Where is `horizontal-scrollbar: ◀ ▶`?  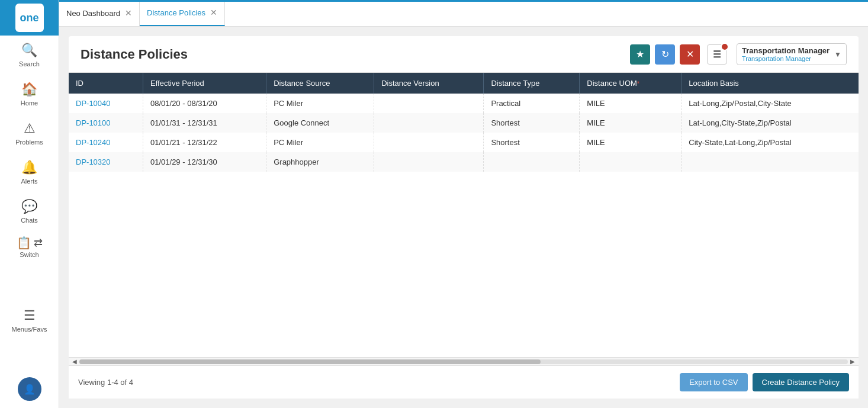
horizontal-scrollbar: ◀ ▶ is located at coordinates (464, 361).